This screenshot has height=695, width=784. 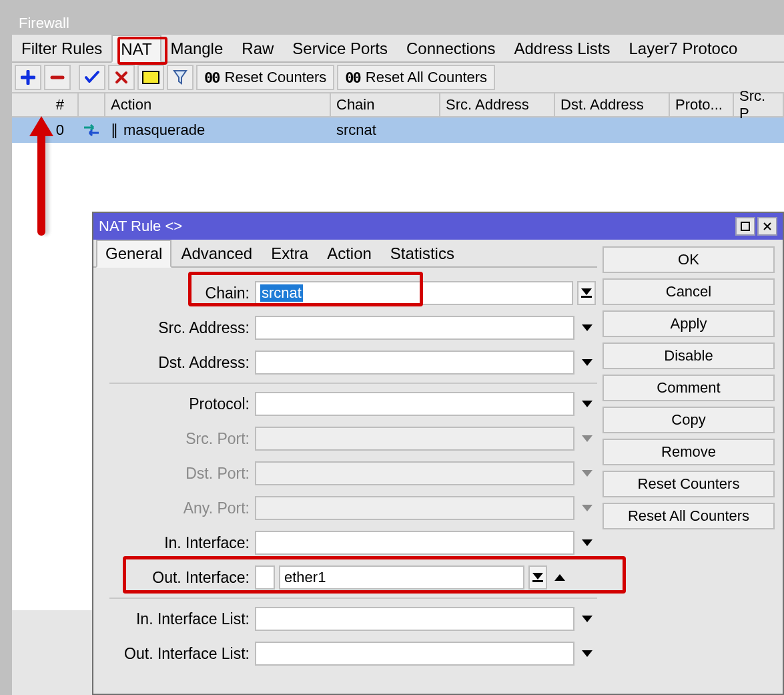 I want to click on dstport-label: Dst. Port:, so click(x=175, y=474).